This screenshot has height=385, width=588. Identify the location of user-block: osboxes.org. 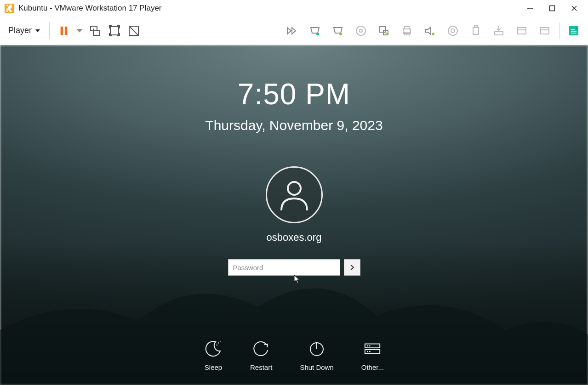
(294, 221).